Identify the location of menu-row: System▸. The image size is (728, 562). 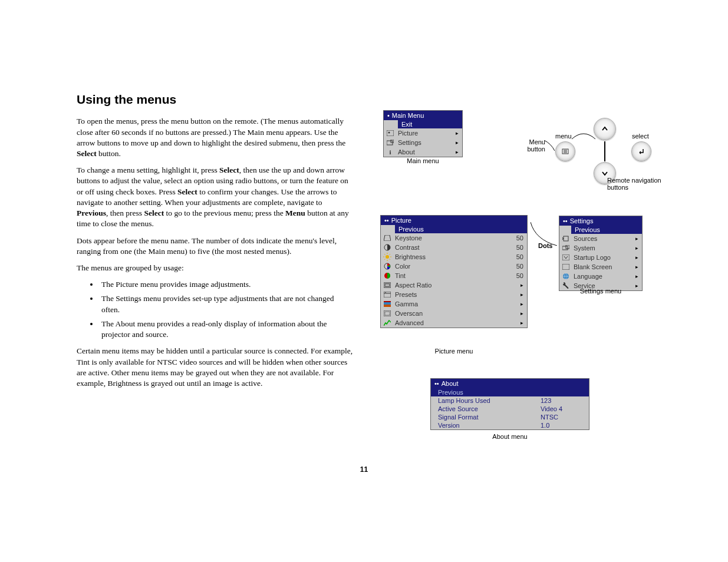
(601, 248).